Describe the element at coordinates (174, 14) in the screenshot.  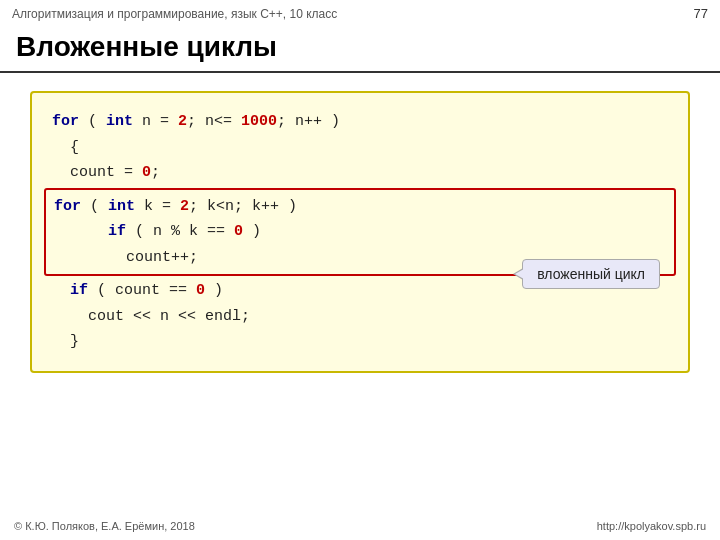
I see `course-label: Алгоритмизация и программирование, язык …` at that location.